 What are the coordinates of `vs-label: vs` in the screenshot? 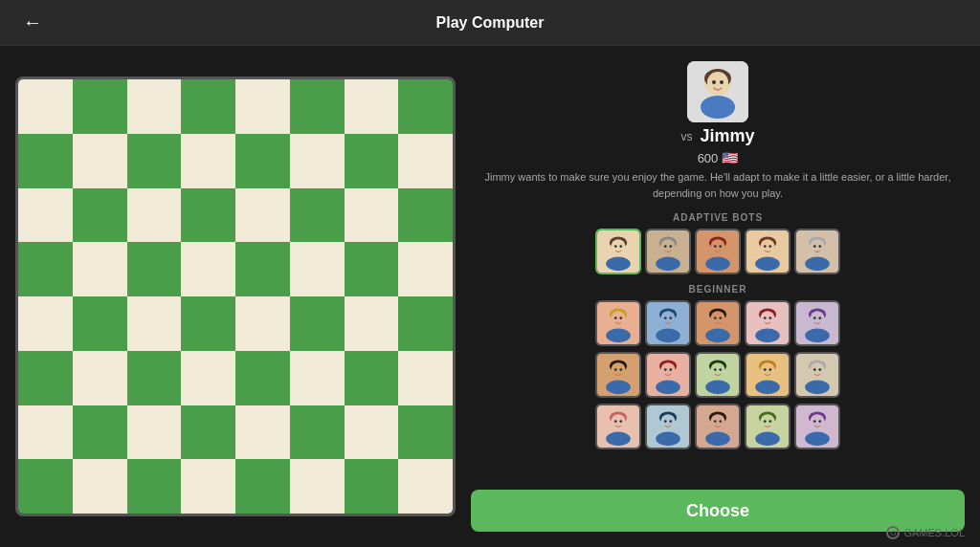 It's located at (686, 137).